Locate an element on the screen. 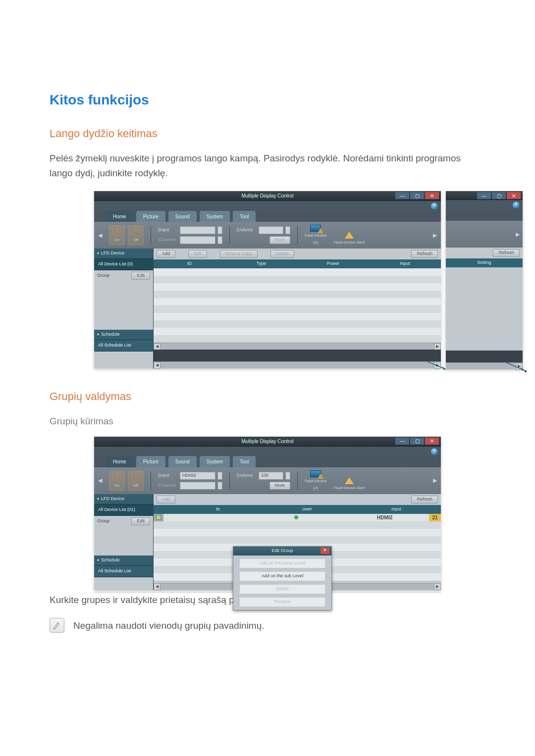 The image size is (535, 756). row-num: 21 is located at coordinates (435, 518).